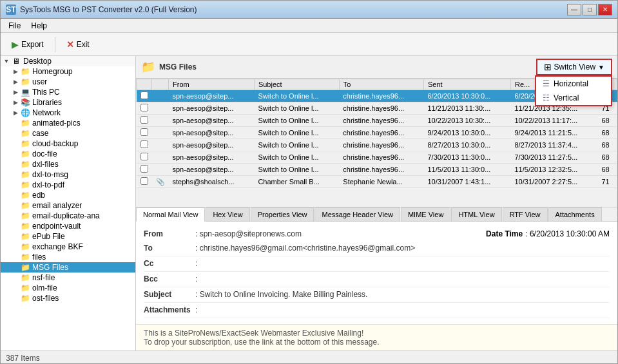 Image resolution: width=618 pixels, height=364 pixels. Describe the element at coordinates (25, 247) in the screenshot. I see `folder-icon-exchange-bkf: 📁` at that location.